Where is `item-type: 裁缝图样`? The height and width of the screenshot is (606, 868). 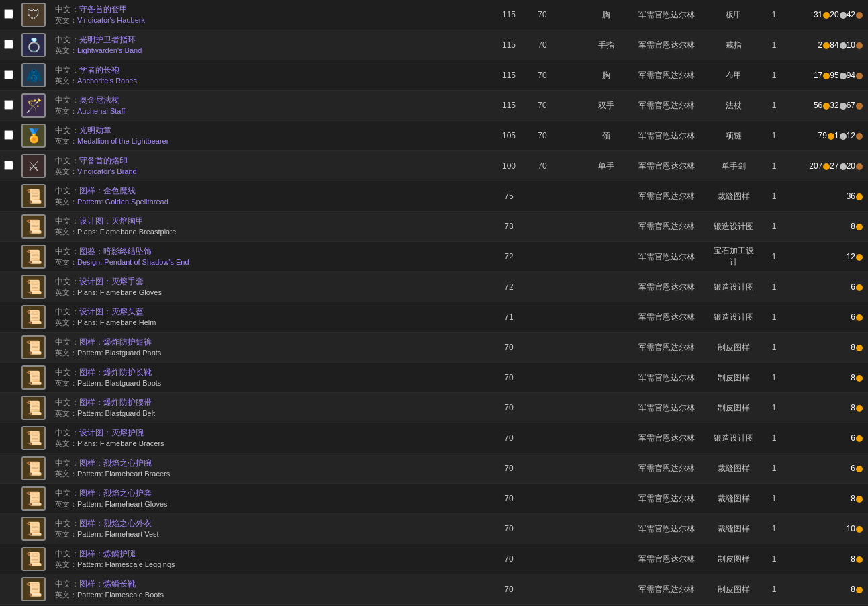 item-type: 裁缝图样 is located at coordinates (734, 196).